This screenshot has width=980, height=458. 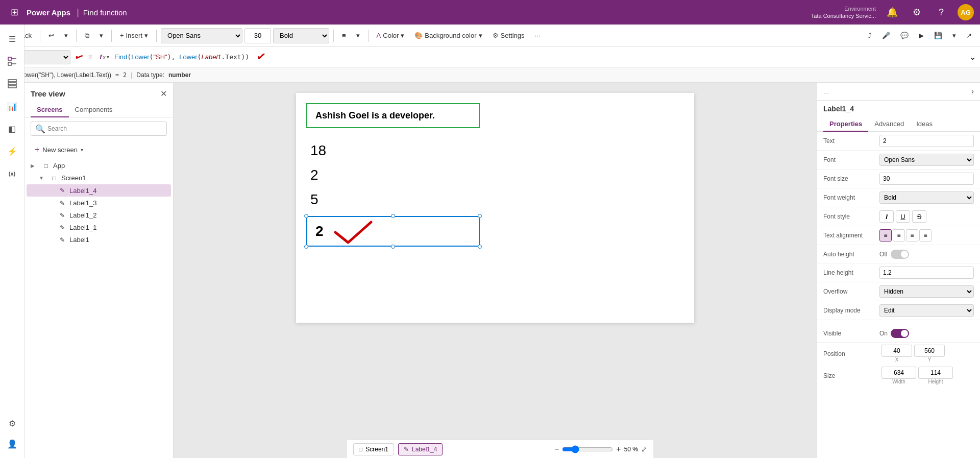 What do you see at coordinates (927, 198) in the screenshot?
I see `prop-fontweight-select: Bold` at bounding box center [927, 198].